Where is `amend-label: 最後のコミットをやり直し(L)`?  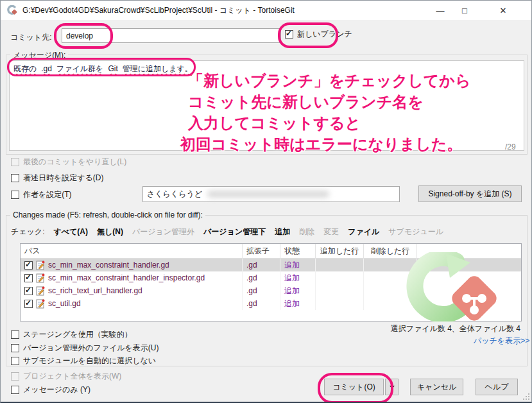 amend-label: 最後のコミットをやり直し(L) is located at coordinates (74, 162).